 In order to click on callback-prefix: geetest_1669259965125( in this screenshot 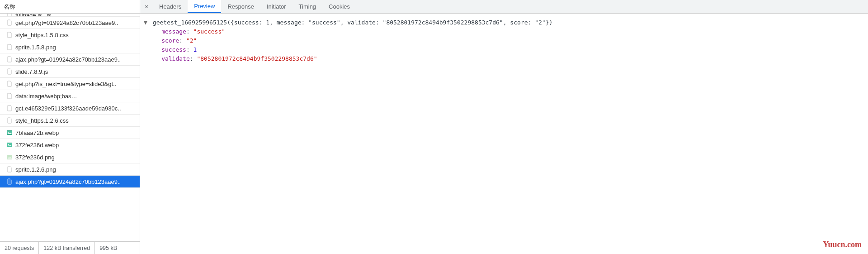, I will do `click(192, 23)`.